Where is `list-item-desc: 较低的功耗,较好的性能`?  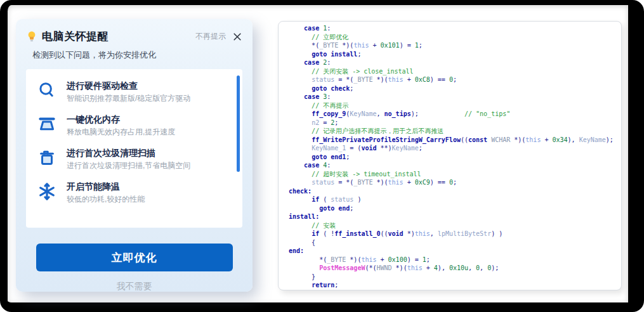
list-item-desc: 较低的功耗,较好的性能 is located at coordinates (105, 199).